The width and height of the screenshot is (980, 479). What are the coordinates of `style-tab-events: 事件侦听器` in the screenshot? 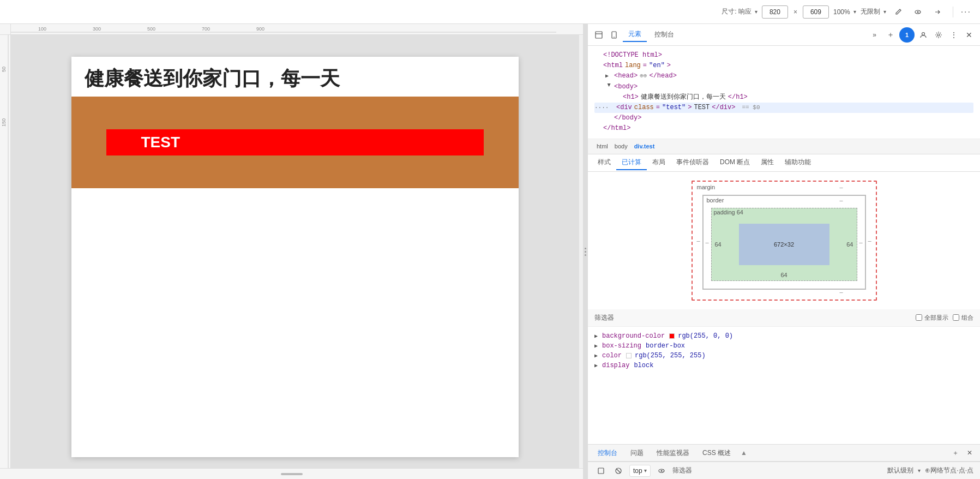 It's located at (693, 163).